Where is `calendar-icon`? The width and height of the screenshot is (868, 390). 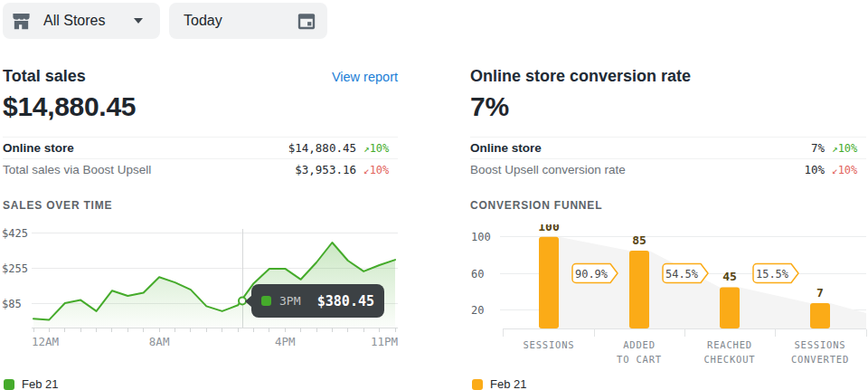 calendar-icon is located at coordinates (307, 21).